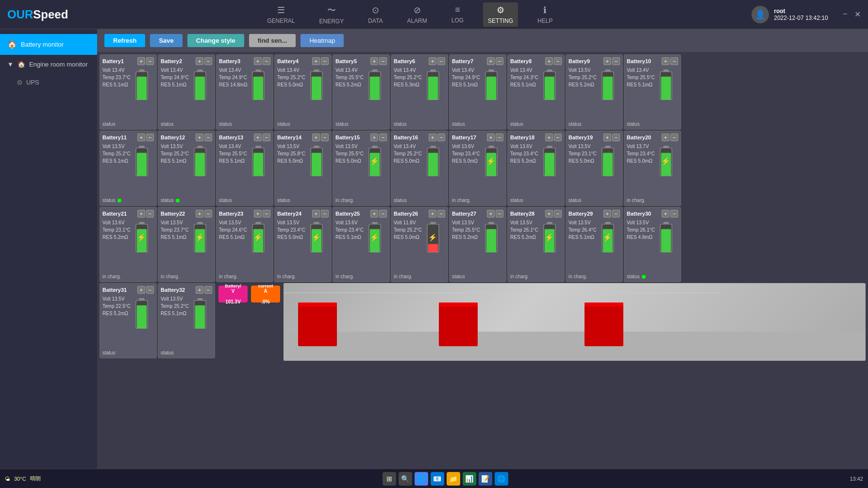  What do you see at coordinates (491, 214) in the screenshot?
I see `battery-plus-27: +` at bounding box center [491, 214].